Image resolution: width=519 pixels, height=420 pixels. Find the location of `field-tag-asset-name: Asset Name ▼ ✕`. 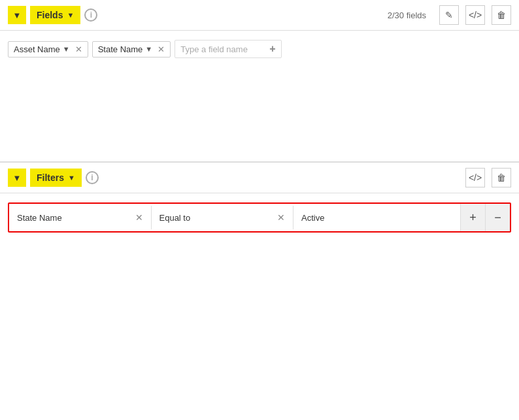

field-tag-asset-name: Asset Name ▼ ✕ is located at coordinates (48, 50).